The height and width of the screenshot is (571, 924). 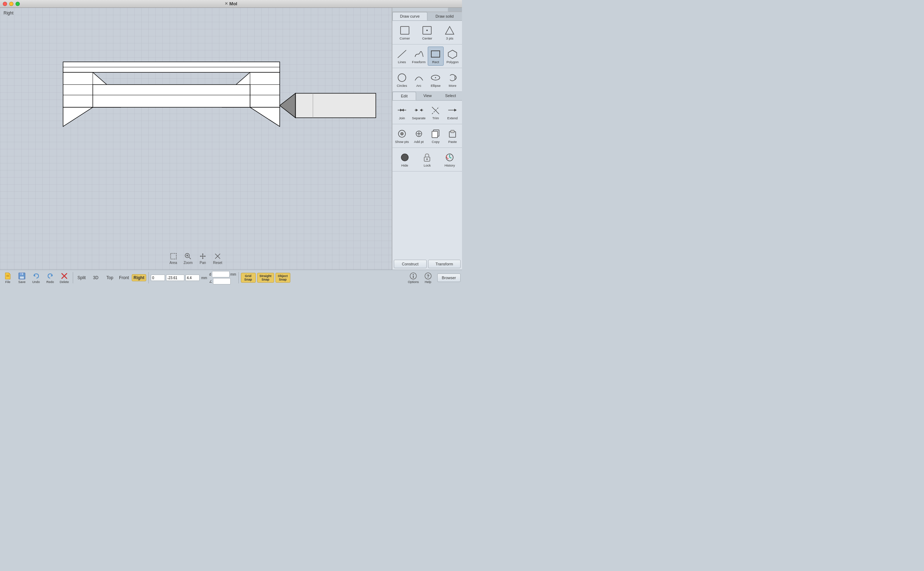 What do you see at coordinates (203, 263) in the screenshot?
I see `pan-label: Pan` at bounding box center [203, 263].